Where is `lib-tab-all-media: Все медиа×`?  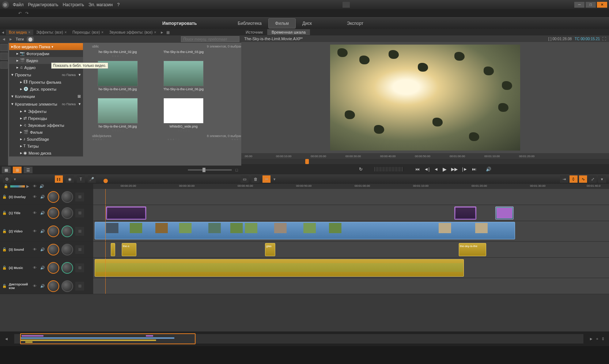
lib-tab-all-media: Все медиа× is located at coordinates (20, 32).